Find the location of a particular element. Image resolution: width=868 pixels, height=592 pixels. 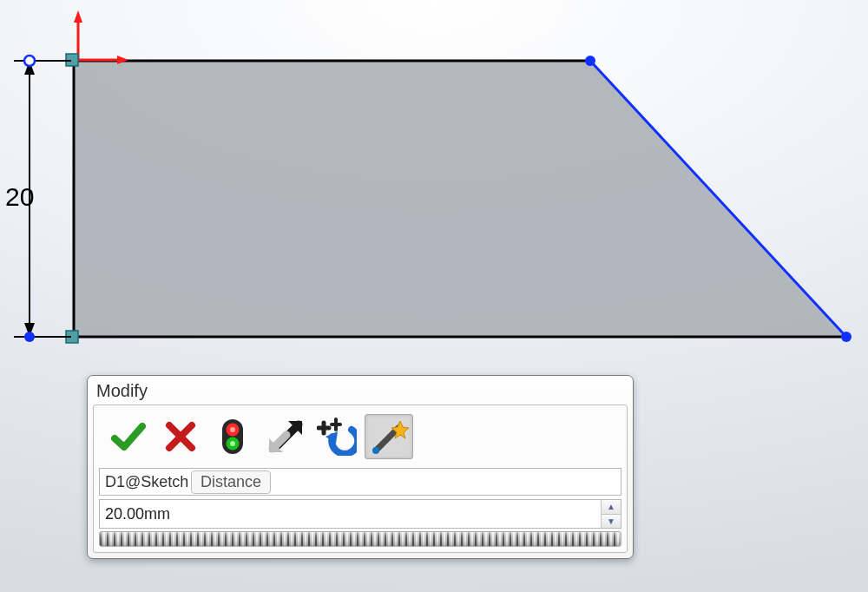

wand-icon is located at coordinates (389, 437).